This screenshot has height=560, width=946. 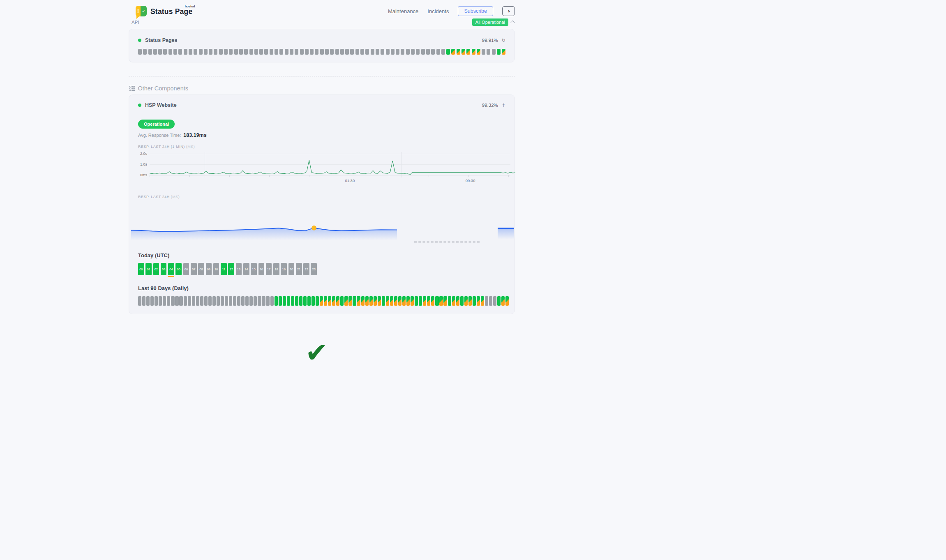 I want to click on component-row-hsp-website: HSP Website 99.32% ⇡, so click(x=322, y=105).